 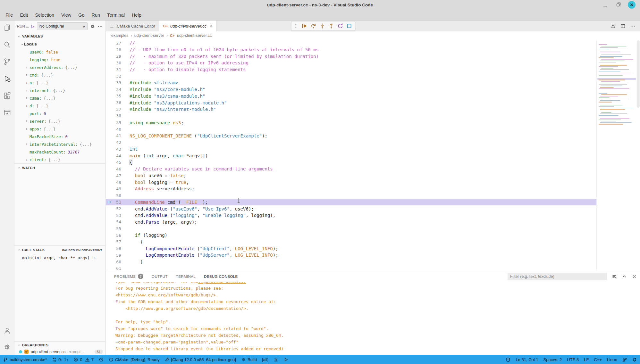 What do you see at coordinates (634, 277) in the screenshot?
I see `close-panel-icon` at bounding box center [634, 277].